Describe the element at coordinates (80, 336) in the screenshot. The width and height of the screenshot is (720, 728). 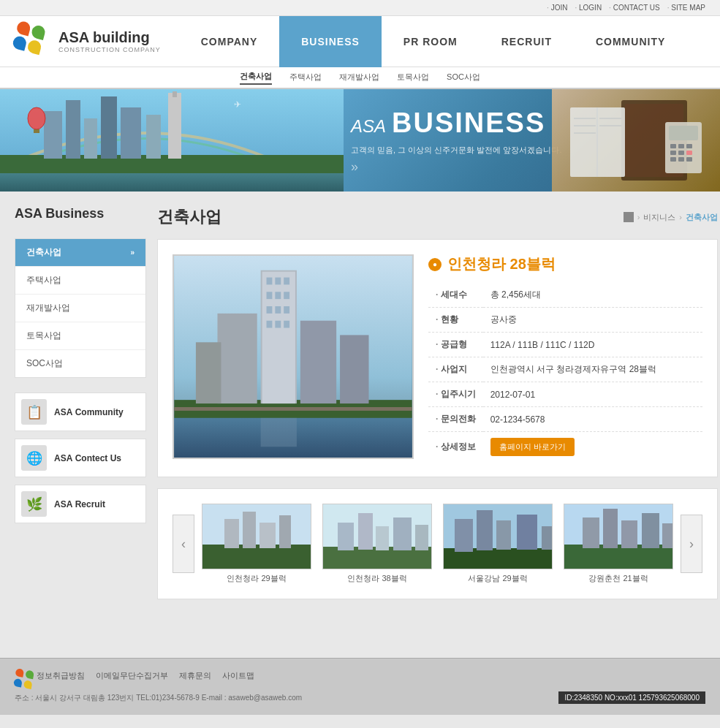
I see `sidebar-item-civil: 토목사업` at that location.